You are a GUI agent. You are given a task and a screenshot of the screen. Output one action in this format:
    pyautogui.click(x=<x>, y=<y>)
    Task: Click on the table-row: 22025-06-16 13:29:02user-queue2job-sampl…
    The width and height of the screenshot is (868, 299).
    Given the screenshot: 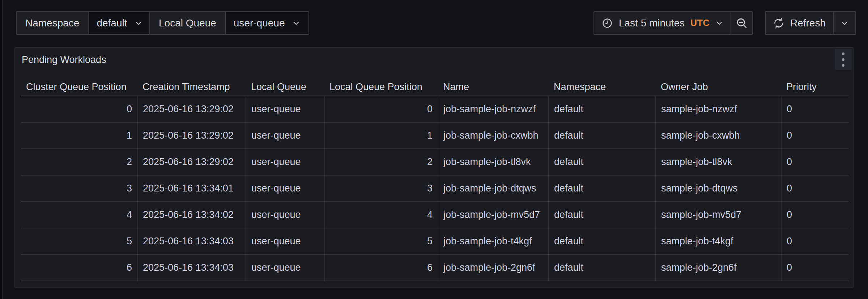 What is the action you would take?
    pyautogui.click(x=435, y=162)
    